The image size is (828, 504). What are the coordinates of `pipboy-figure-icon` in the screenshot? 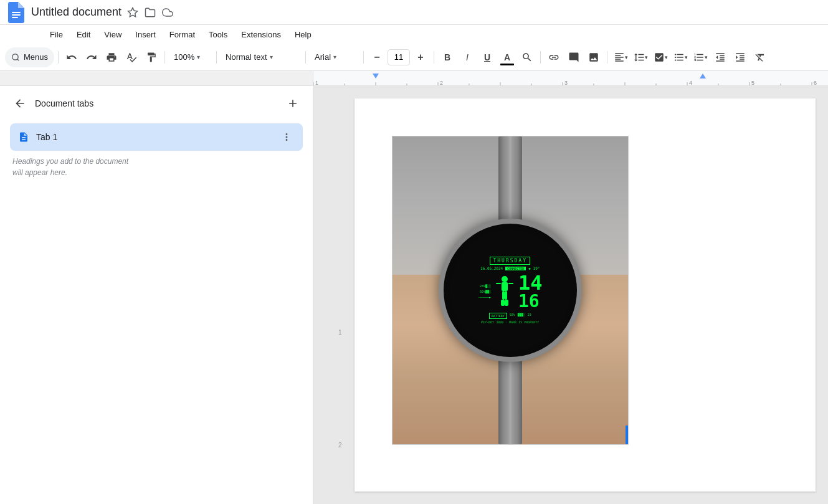 It's located at (505, 292).